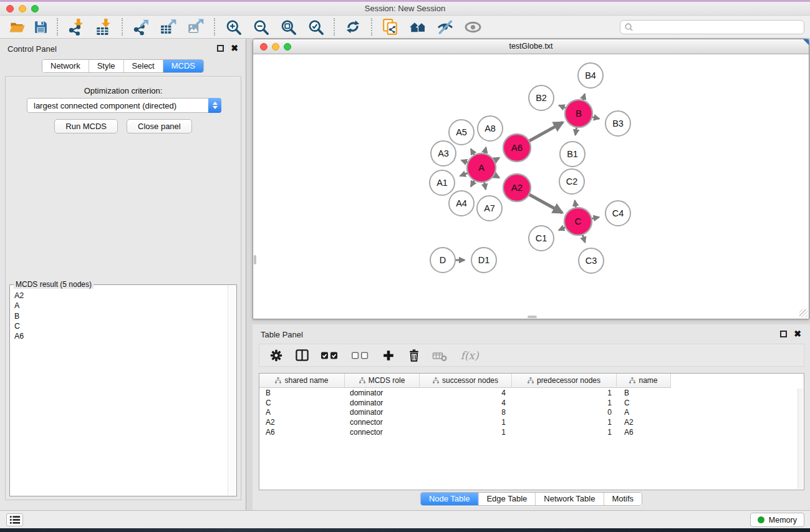  What do you see at coordinates (41, 27) in the screenshot?
I see `save-session-button` at bounding box center [41, 27].